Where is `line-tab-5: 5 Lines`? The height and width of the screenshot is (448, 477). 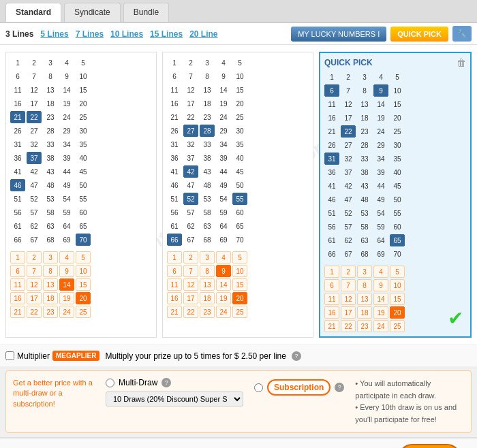
line-tab-5: 5 Lines is located at coordinates (55, 34).